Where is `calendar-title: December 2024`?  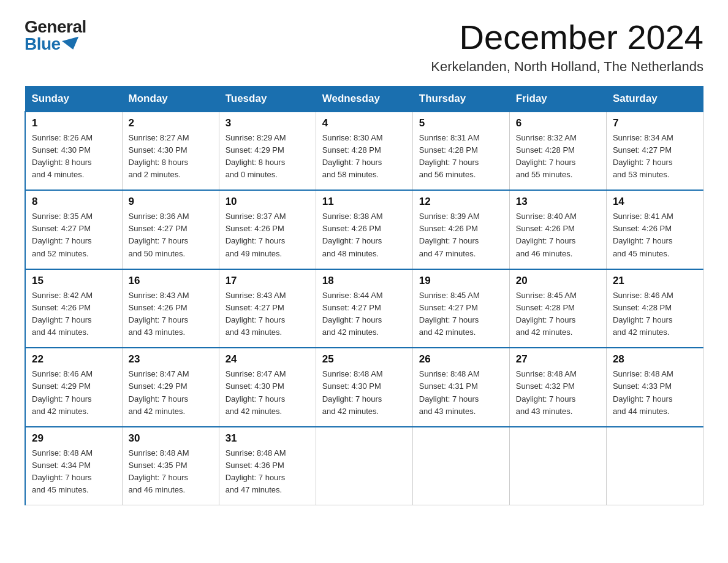
calendar-title: December 2024 is located at coordinates (567, 37).